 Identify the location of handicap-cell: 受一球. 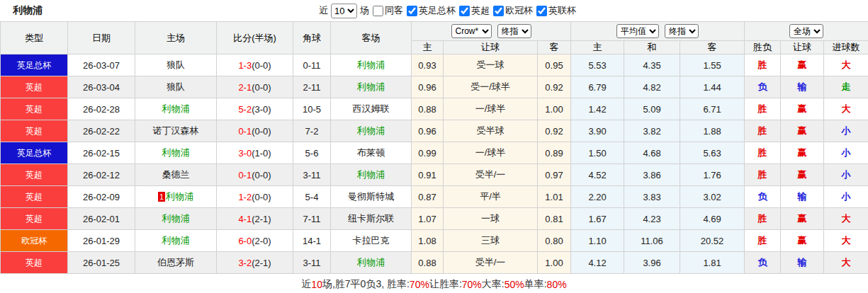
(490, 65).